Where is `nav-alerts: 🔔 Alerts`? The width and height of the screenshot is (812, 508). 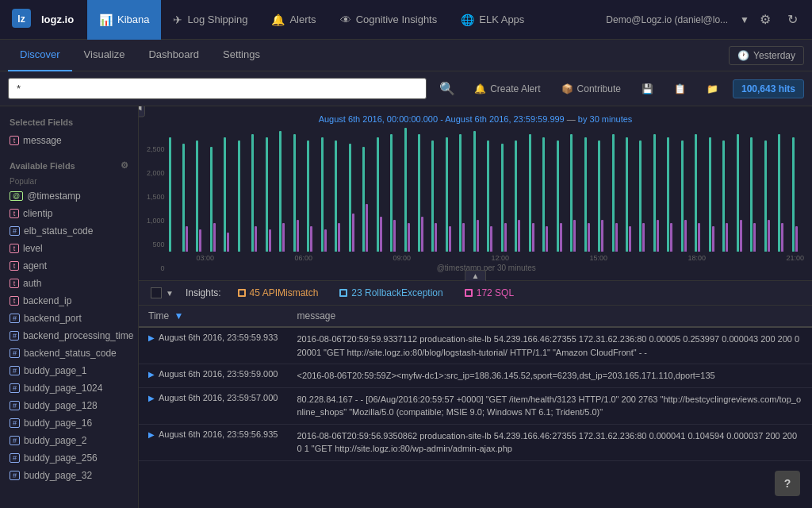 nav-alerts: 🔔 Alerts is located at coordinates (293, 20).